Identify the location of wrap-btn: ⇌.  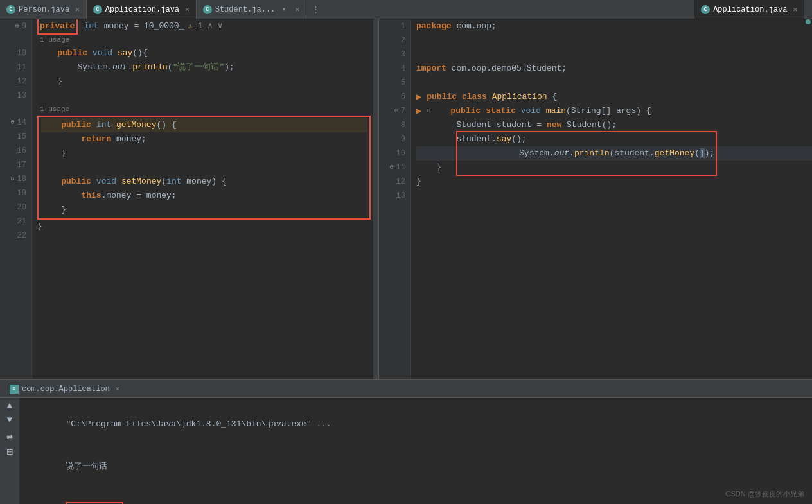
(10, 437).